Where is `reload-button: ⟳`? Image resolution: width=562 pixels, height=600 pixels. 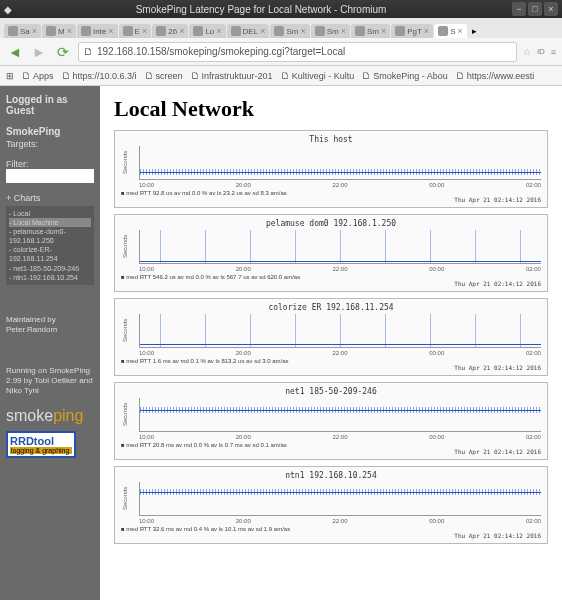 reload-button: ⟳ is located at coordinates (63, 52).